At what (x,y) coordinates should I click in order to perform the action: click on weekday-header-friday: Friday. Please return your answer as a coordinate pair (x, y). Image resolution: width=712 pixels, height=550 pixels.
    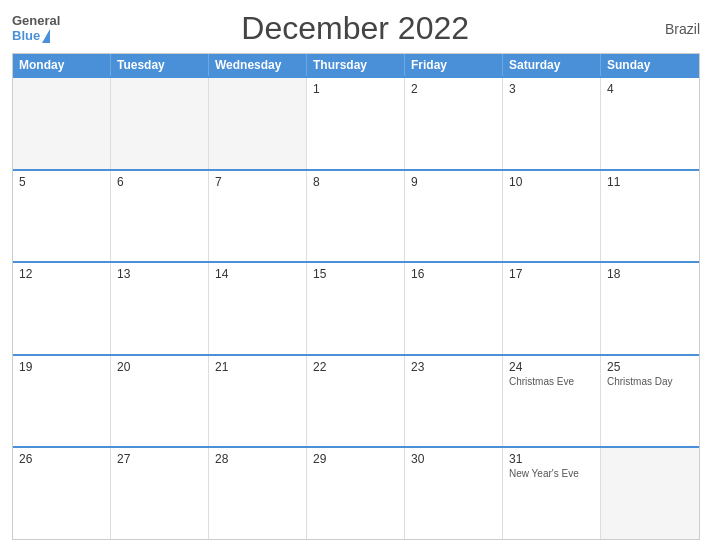
    Looking at the image, I should click on (454, 65).